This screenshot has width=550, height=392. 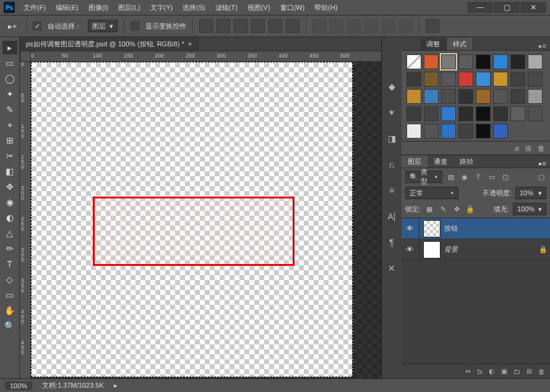 I want to click on tool-lasso: ◯, so click(x=10, y=79).